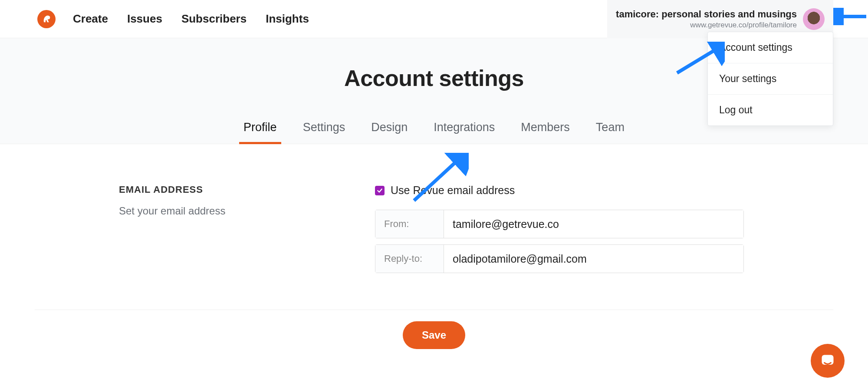 The height and width of the screenshot is (389, 868). Describe the element at coordinates (707, 14) in the screenshot. I see `profile-title: tamicore: personal stories and musings` at that location.